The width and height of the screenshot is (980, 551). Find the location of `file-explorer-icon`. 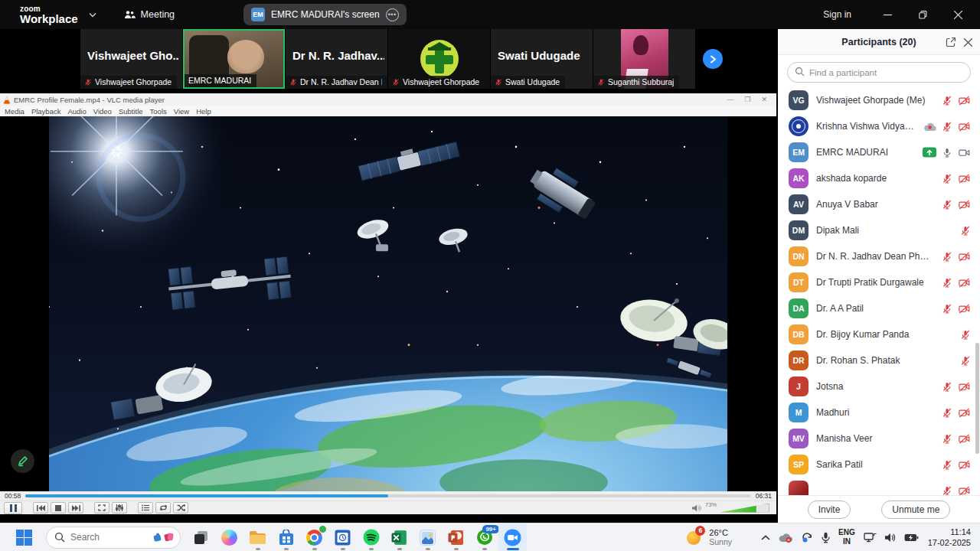

file-explorer-icon is located at coordinates (257, 537).